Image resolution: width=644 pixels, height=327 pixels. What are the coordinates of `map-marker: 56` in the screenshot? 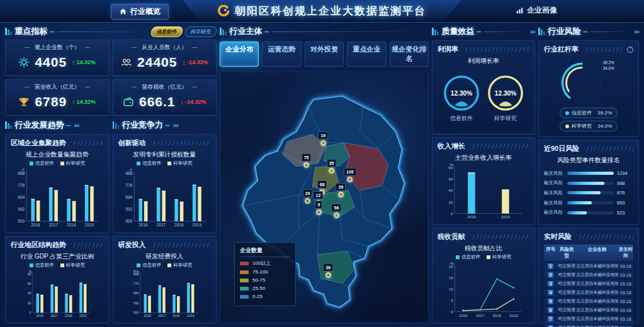 It's located at (337, 211).